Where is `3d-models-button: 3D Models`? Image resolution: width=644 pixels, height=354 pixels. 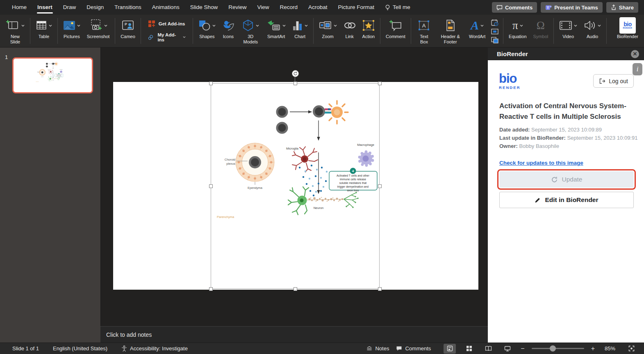 3d-models-button: 3D Models is located at coordinates (251, 31).